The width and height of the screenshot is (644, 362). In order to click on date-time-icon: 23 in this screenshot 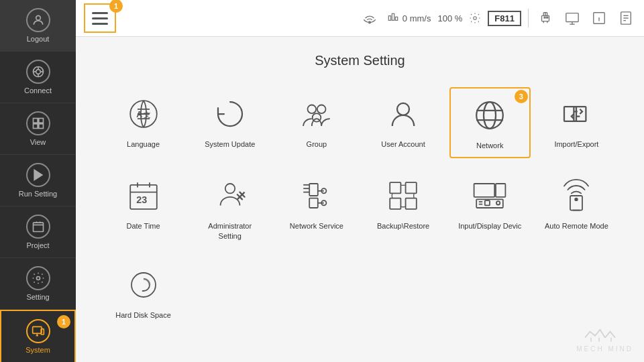, I will do `click(144, 196)`.